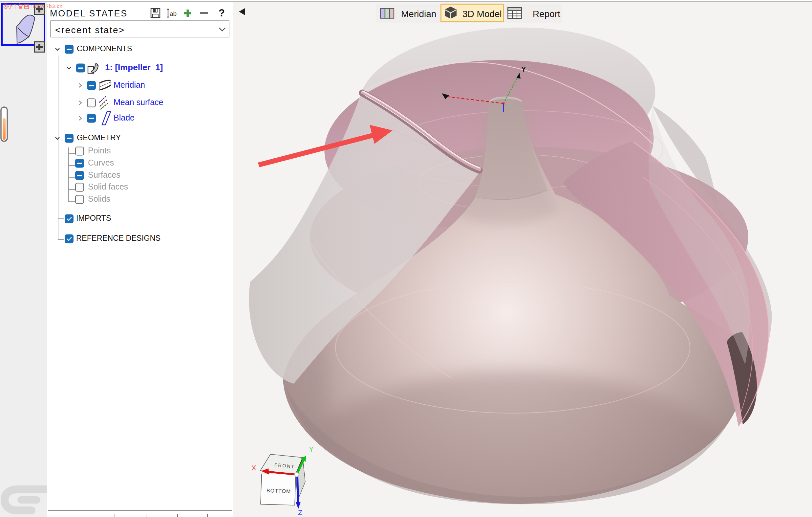  Describe the element at coordinates (300, 513) in the screenshot. I see `svg-text: Z` at that location.